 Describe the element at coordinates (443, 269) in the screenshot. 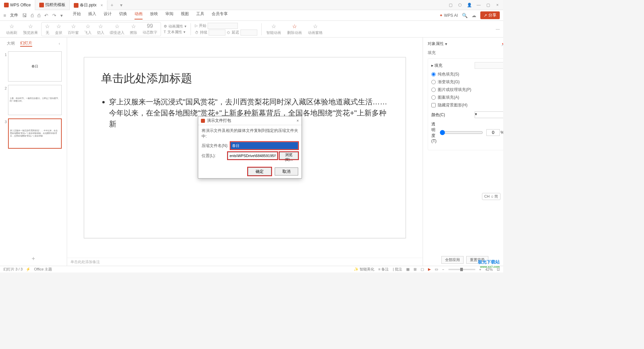

I see `zoom-out-icon: −` at that location.